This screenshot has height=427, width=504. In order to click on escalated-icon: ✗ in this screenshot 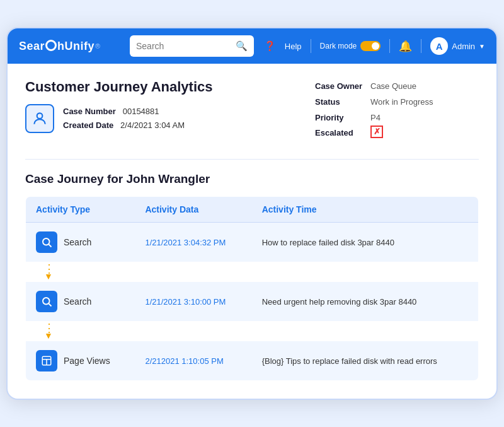, I will do `click(377, 132)`.